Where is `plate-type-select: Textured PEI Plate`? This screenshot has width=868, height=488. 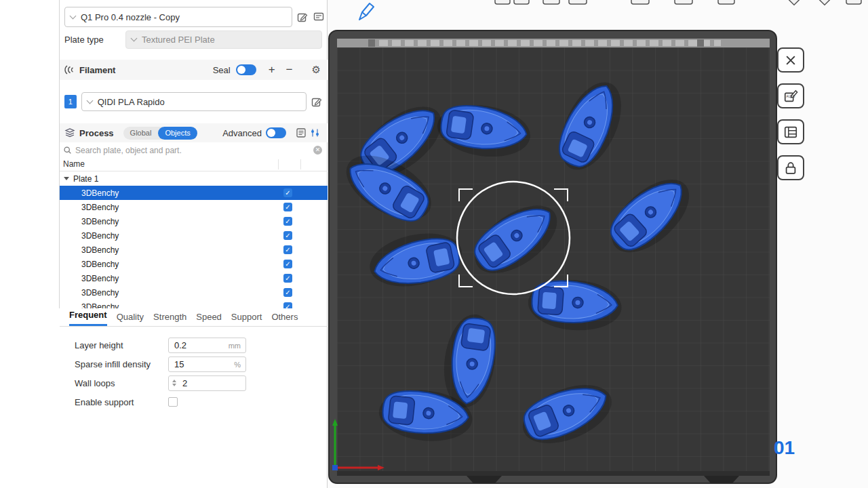
plate-type-select: Textured PEI Plate is located at coordinates (224, 39).